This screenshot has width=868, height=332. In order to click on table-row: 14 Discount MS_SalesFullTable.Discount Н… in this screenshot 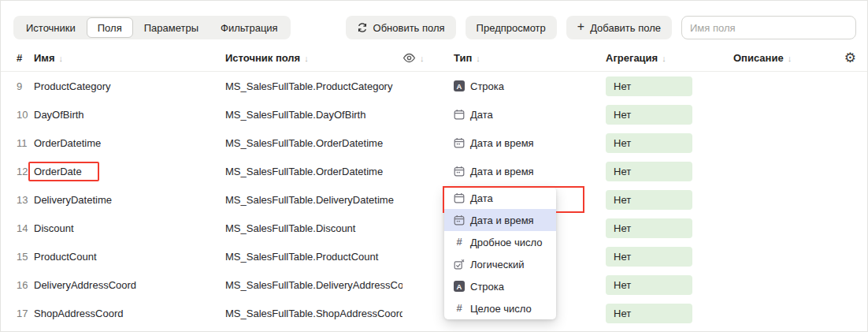, I will do `click(434, 228)`.